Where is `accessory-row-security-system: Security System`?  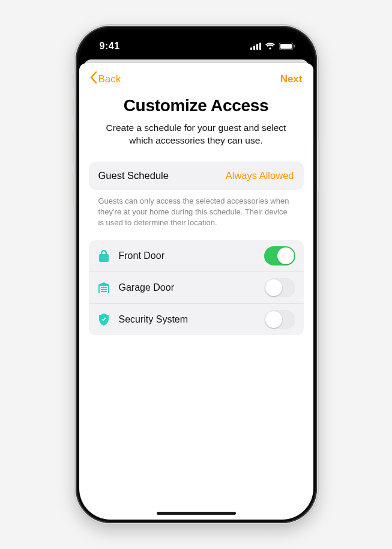
accessory-row-security-system: Security System is located at coordinates (196, 320).